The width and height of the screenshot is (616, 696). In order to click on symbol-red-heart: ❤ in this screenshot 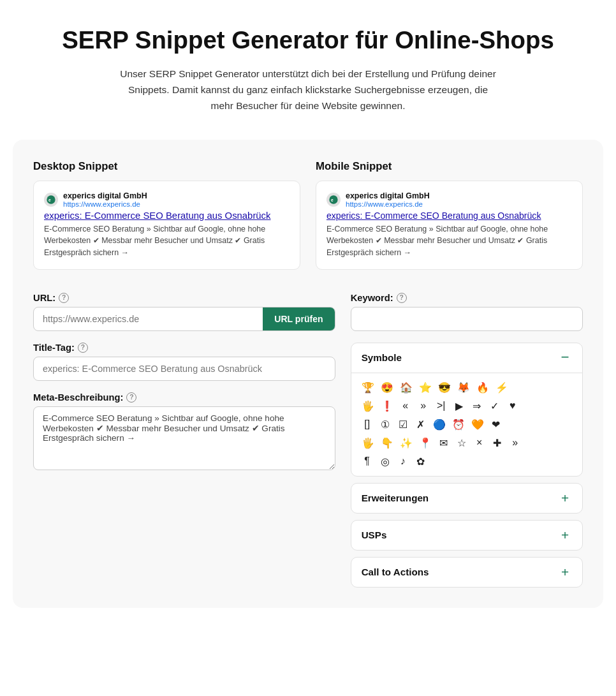, I will do `click(496, 425)`.